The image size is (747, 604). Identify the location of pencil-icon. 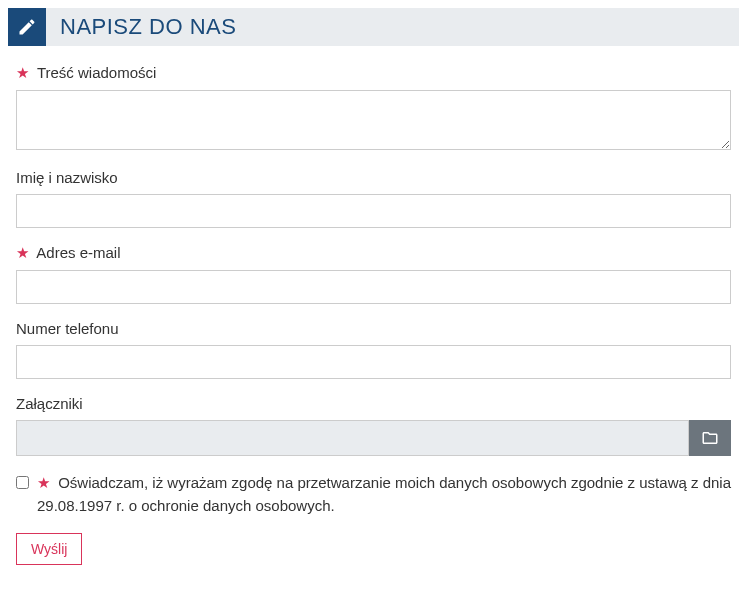
(27, 27).